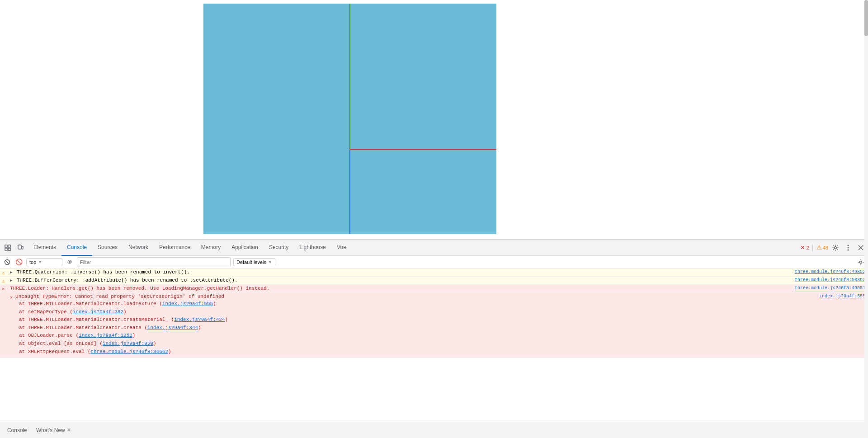  What do you see at coordinates (245, 248) in the screenshot?
I see `tab-application: Application` at bounding box center [245, 248].